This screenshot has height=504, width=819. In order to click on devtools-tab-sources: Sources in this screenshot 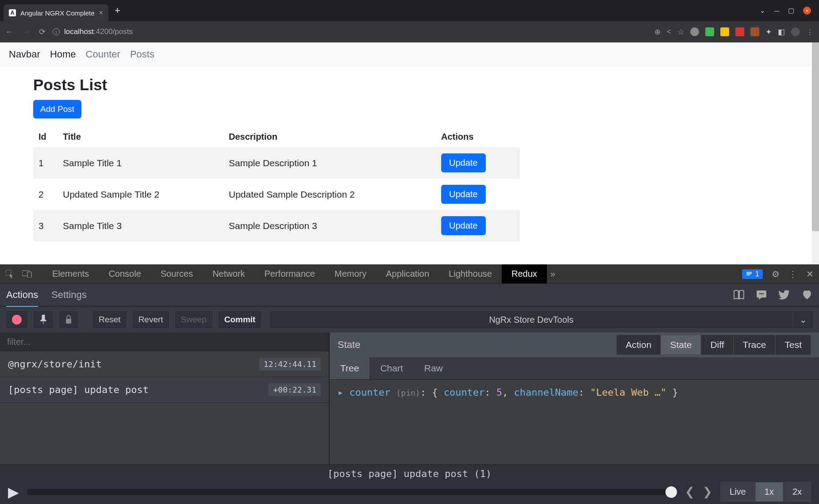, I will do `click(177, 274)`.